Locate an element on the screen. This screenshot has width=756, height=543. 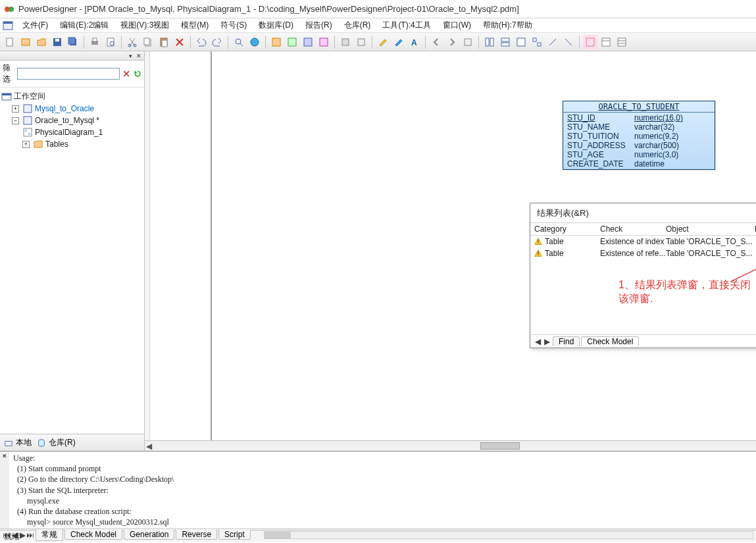
menu-file: 文件(F) is located at coordinates (36, 25).